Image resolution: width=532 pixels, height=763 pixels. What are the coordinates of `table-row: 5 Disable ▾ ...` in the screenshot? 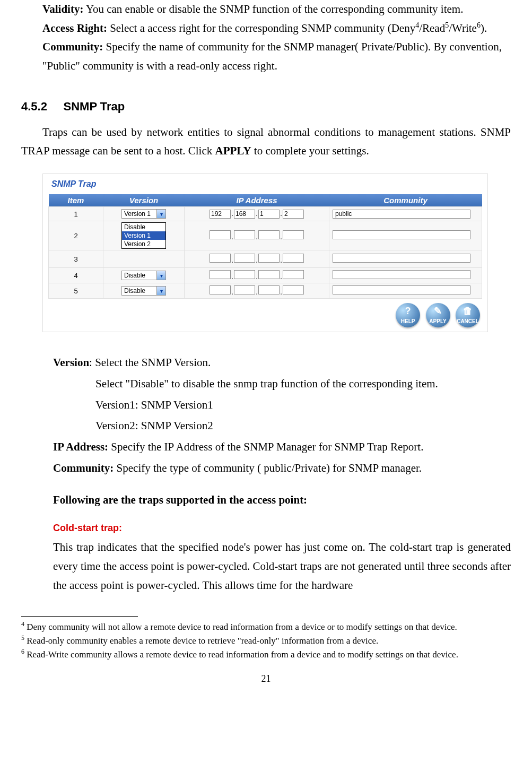 It's located at (265, 291).